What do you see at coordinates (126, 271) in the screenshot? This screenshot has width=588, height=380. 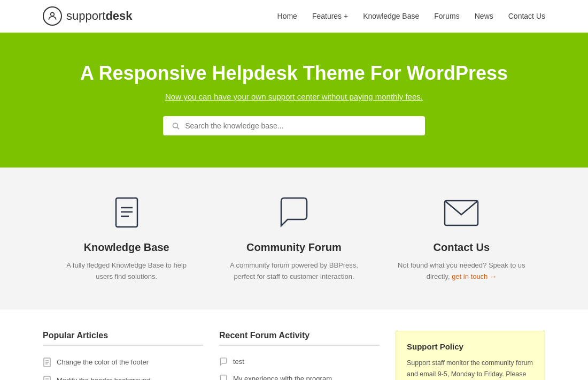 I see `feature-kb-desc: A fully fledged Knowledge Base to help u…` at bounding box center [126, 271].